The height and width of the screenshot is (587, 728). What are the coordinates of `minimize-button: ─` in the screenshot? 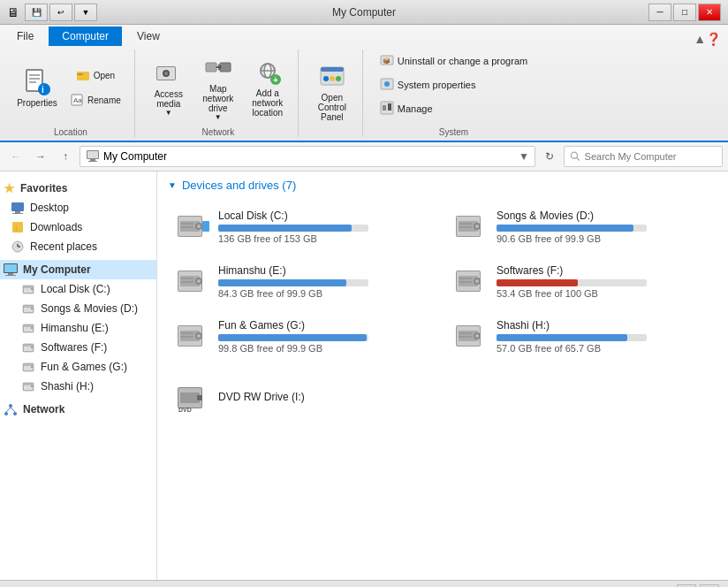 It's located at (660, 12).